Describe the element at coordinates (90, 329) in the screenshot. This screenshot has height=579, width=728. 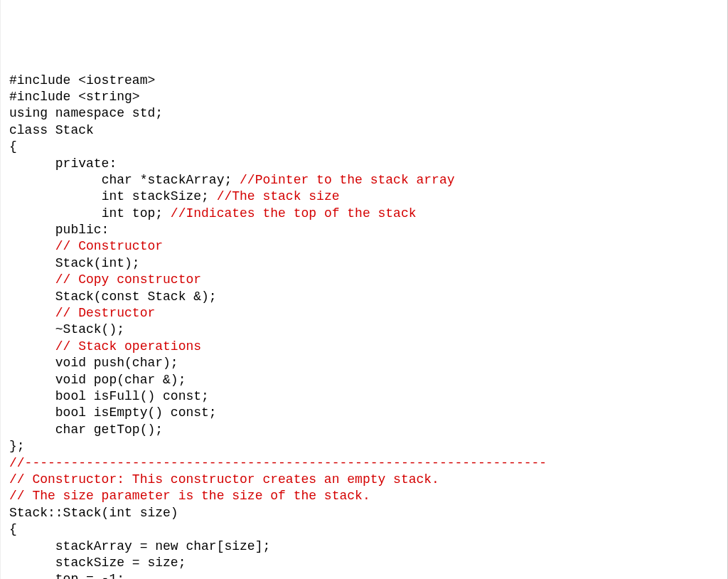
I see `code-text: ~Stack();` at that location.